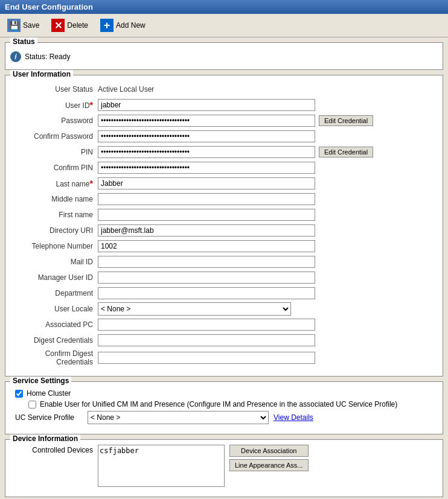  Describe the element at coordinates (54, 183) in the screenshot. I see `last-name-label: Last name*` at that location.